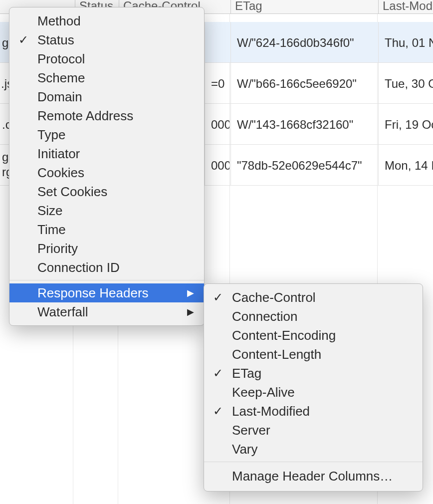  Describe the element at coordinates (313, 354) in the screenshot. I see `submenu-item-content-length: Content-Length` at that location.